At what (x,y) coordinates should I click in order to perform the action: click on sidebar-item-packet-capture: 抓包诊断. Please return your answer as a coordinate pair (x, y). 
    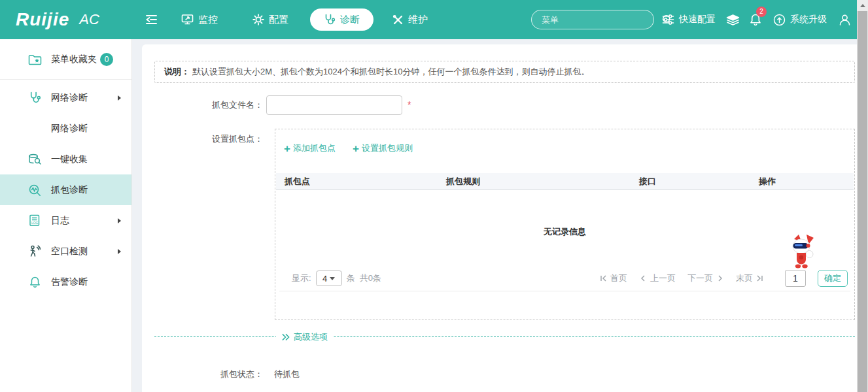
    Looking at the image, I should click on (65, 189).